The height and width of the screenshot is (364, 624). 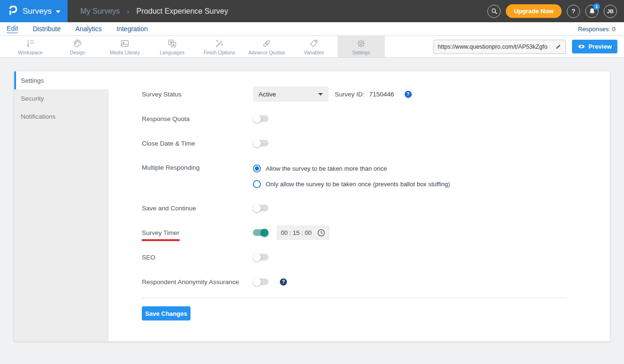 What do you see at coordinates (361, 43) in the screenshot?
I see `settings-gear-icon` at bounding box center [361, 43].